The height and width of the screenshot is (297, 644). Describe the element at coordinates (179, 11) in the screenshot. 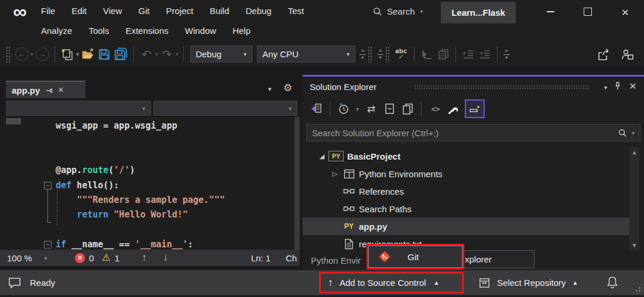

I see `menu-project: Project` at that location.